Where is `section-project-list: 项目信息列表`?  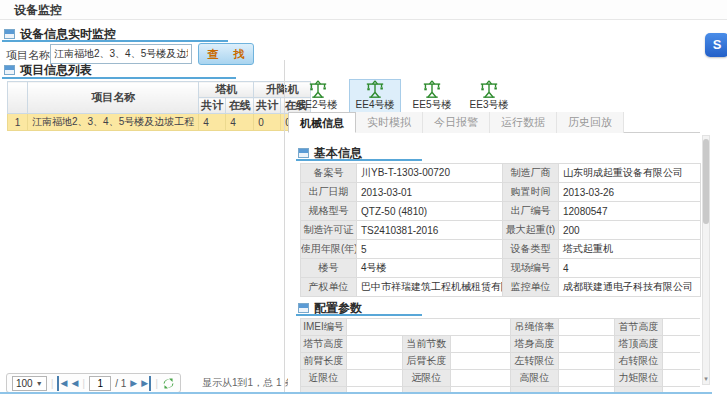
section-project-list: 项目信息列表 is located at coordinates (48, 70).